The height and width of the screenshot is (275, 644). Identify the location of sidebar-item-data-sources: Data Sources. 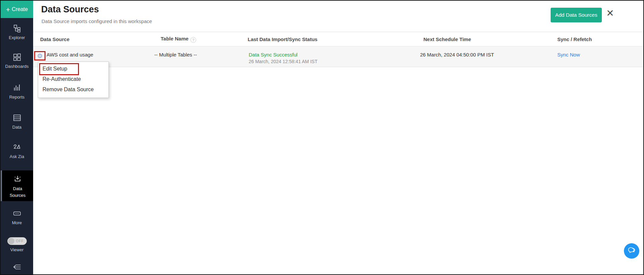
(17, 186).